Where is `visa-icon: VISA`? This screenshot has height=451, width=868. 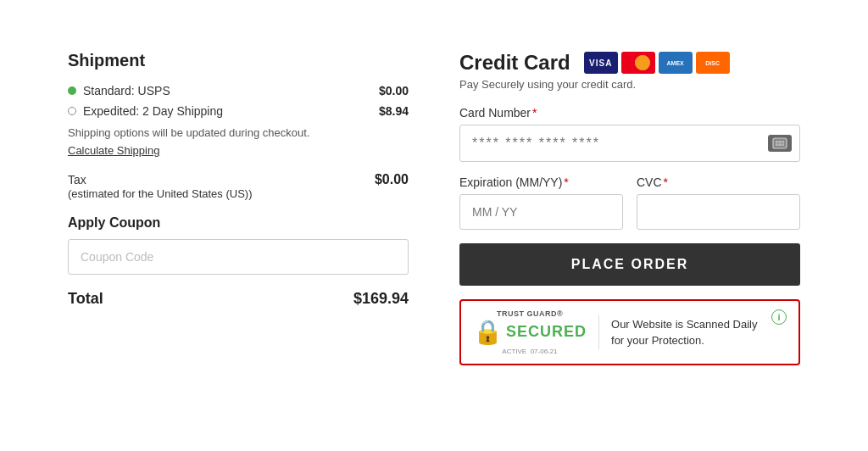 visa-icon: VISA is located at coordinates (601, 63).